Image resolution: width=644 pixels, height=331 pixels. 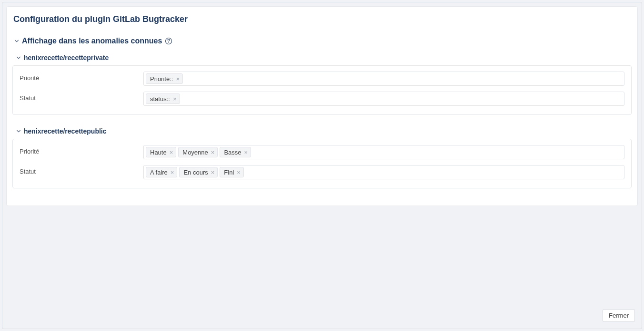 What do you see at coordinates (163, 99) in the screenshot?
I see `tag: status::×` at bounding box center [163, 99].